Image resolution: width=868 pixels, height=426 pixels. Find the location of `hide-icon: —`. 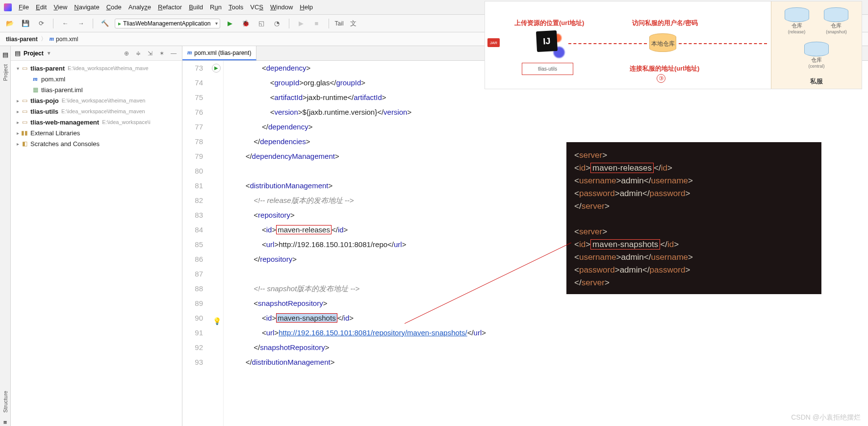

hide-icon: — is located at coordinates (174, 53).